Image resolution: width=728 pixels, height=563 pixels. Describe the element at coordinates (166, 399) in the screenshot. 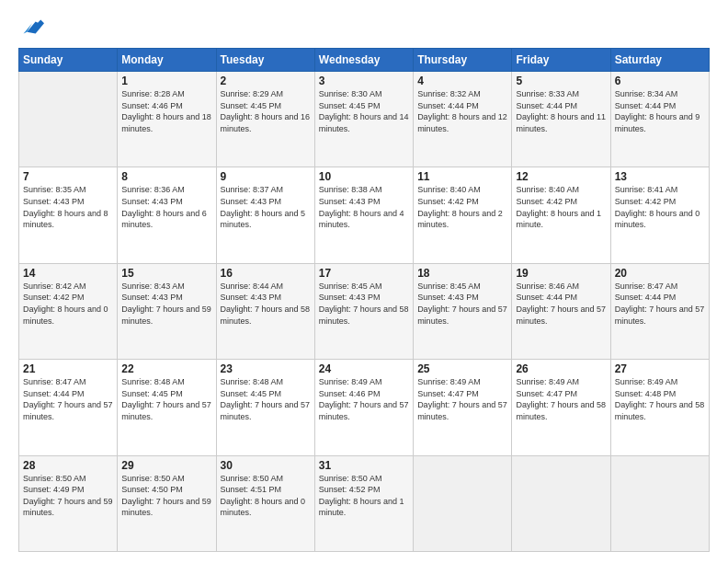

I see `cell-content: Sunrise: 8:48 AMSunset: 4:45 PMDaylight:…` at that location.